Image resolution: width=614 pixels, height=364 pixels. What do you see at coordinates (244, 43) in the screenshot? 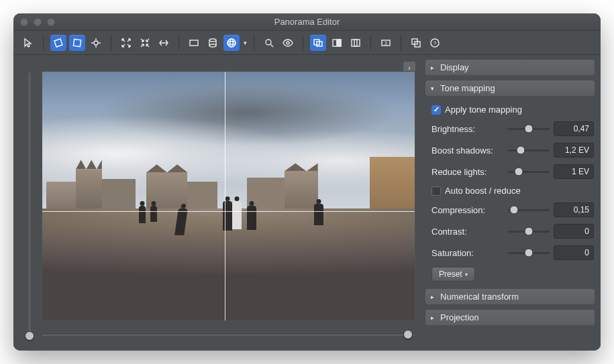
I see `projection-dropdown-icon: ▾` at bounding box center [244, 43].